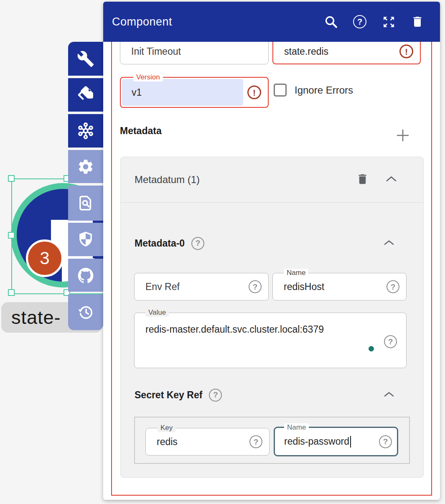 The width and height of the screenshot is (445, 504). Describe the element at coordinates (157, 313) in the screenshot. I see `value-label: Value` at that location.